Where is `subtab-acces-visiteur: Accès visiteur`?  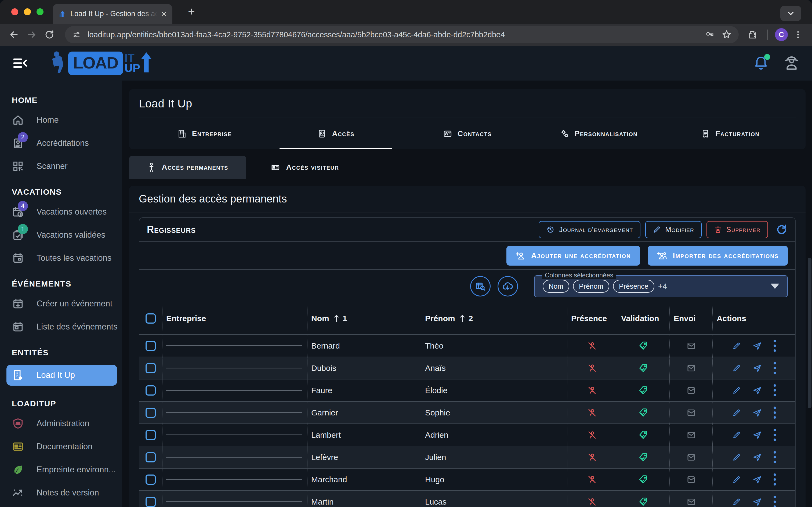
subtab-acces-visiteur: Accès visiteur is located at coordinates (305, 167).